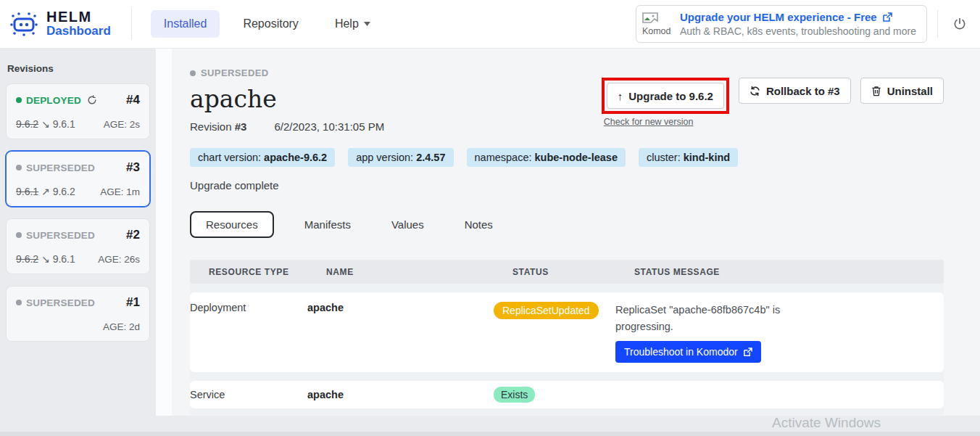 This screenshot has width=980, height=436. What do you see at coordinates (119, 260) in the screenshot?
I see `revision-age: AGE: 26s` at bounding box center [119, 260].